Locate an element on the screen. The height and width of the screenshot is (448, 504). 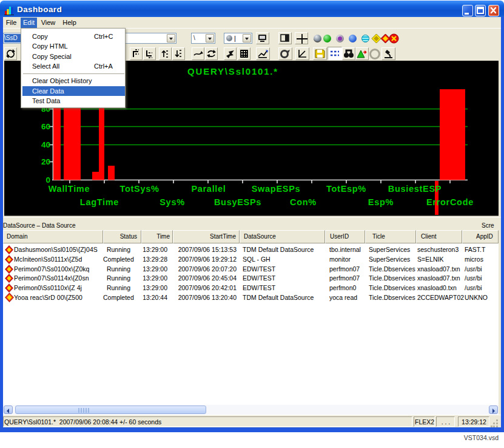
svg-text: Esp% is located at coordinates (381, 202).